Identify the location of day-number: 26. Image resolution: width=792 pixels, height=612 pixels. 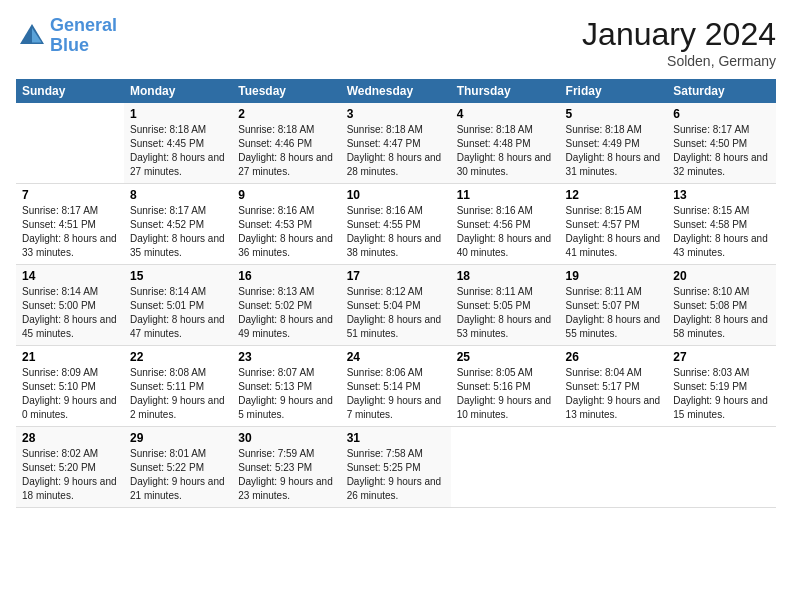
(614, 357).